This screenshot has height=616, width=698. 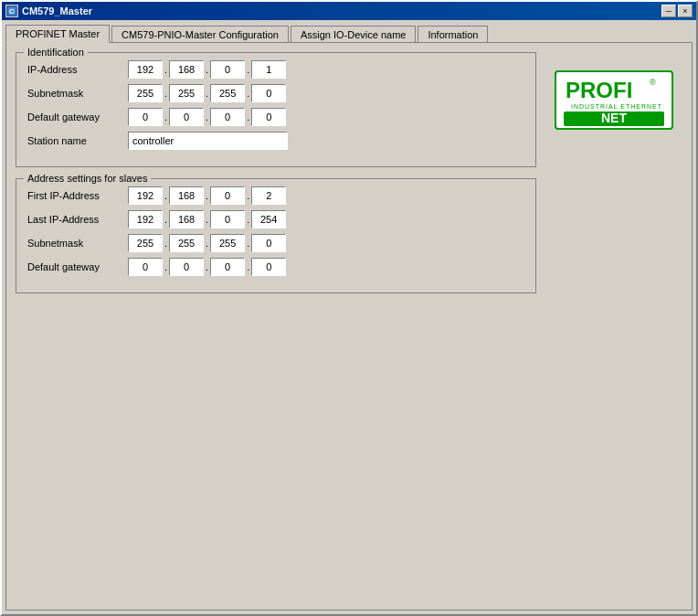 I want to click on slaves-default-gateway-row: Default gateway . . ., so click(x=276, y=267).